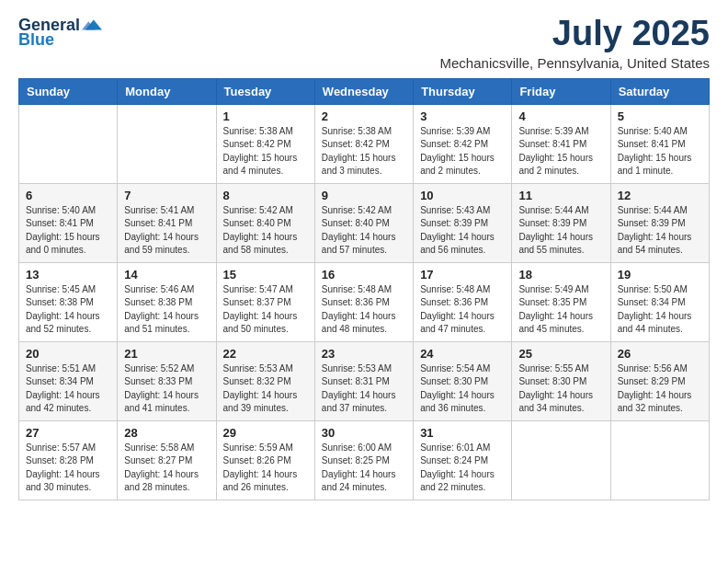 This screenshot has width=728, height=563. Describe the element at coordinates (660, 274) in the screenshot. I see `day-number: 19` at that location.